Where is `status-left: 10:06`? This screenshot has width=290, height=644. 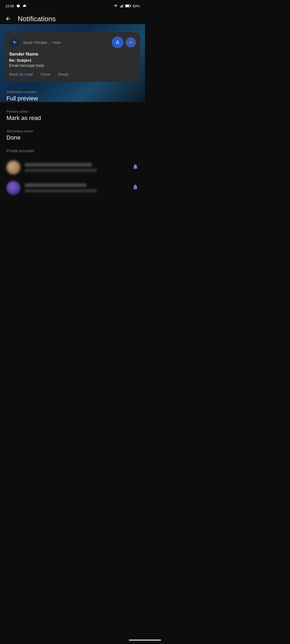
status-left: 10:06 is located at coordinates (16, 6).